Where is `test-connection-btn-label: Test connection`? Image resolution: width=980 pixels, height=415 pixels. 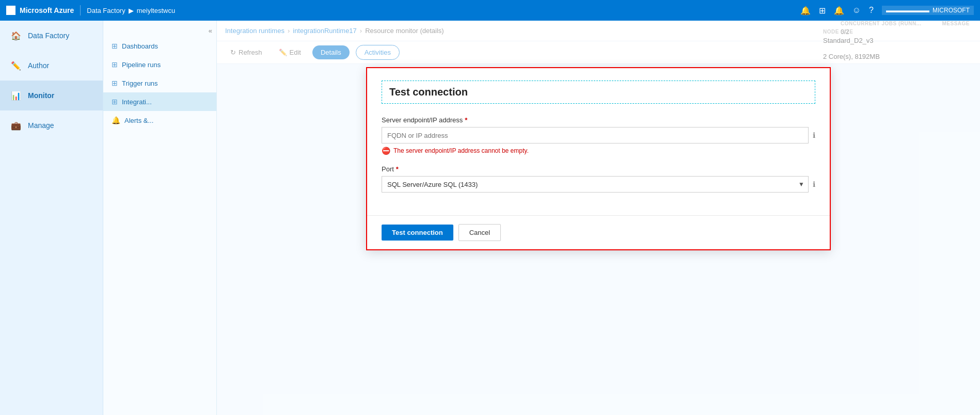 test-connection-btn-label: Test connection is located at coordinates (417, 232).